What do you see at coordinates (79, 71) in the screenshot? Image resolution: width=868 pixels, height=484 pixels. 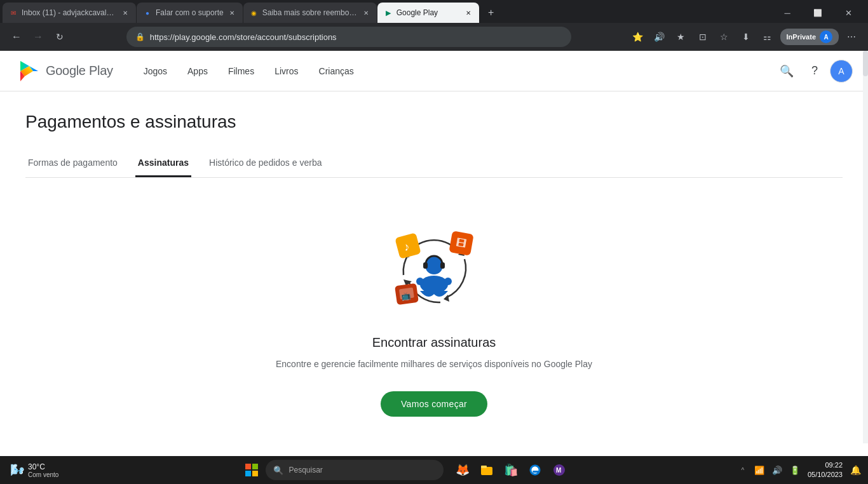 I see `gplay-logo-text: Google Play` at bounding box center [79, 71].